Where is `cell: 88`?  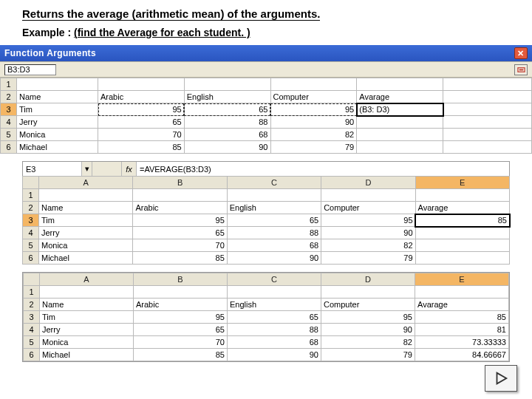
cell: 88 is located at coordinates (228, 123).